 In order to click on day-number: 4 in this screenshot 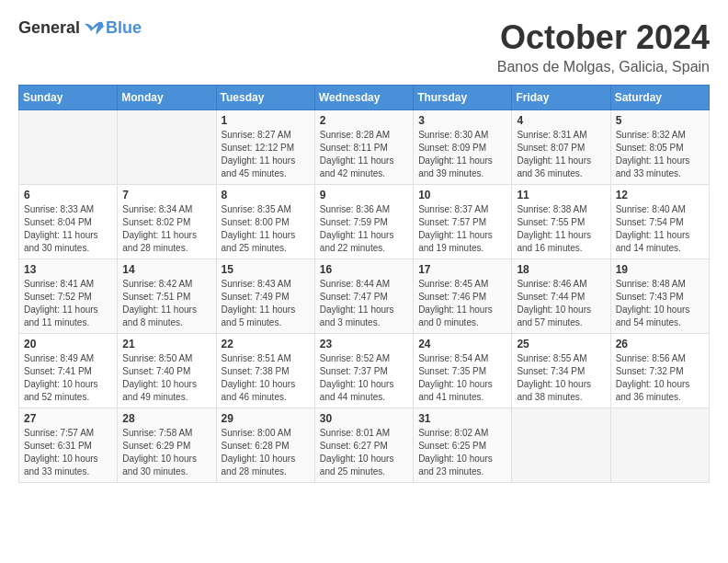, I will do `click(561, 121)`.